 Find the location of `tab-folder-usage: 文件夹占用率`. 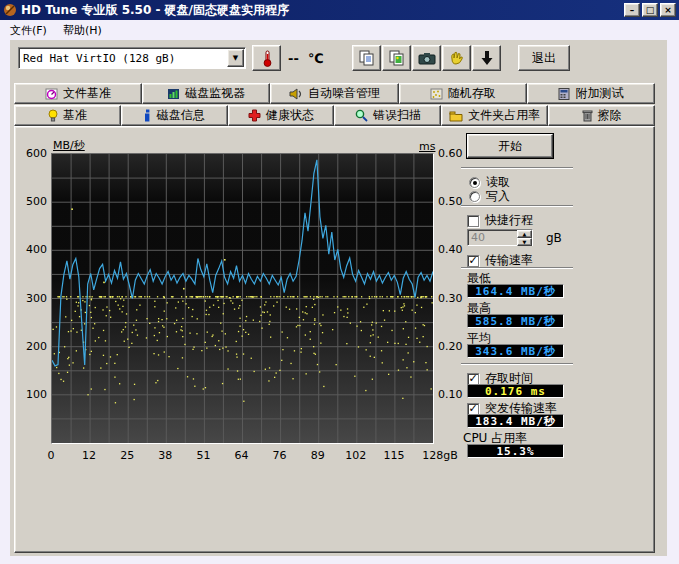

tab-folder-usage: 文件夹占用率 is located at coordinates (494, 116).